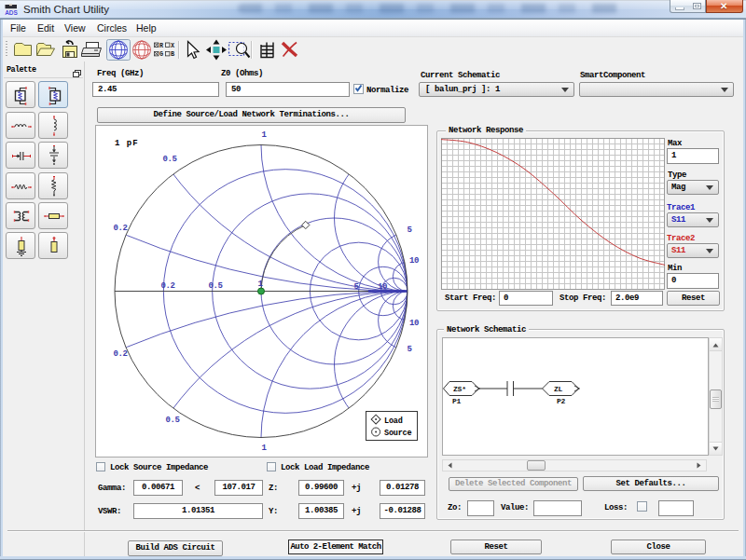 This screenshot has height=560, width=746. What do you see at coordinates (127, 143) in the screenshot?
I see `svg-text: 1 pF` at bounding box center [127, 143].